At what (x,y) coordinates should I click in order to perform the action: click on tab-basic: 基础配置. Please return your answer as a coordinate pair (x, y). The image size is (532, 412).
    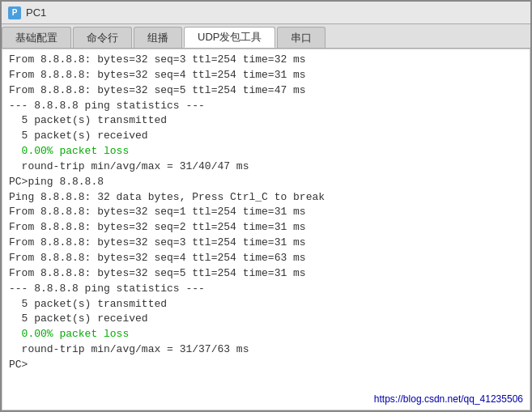
    Looking at the image, I should click on (36, 37).